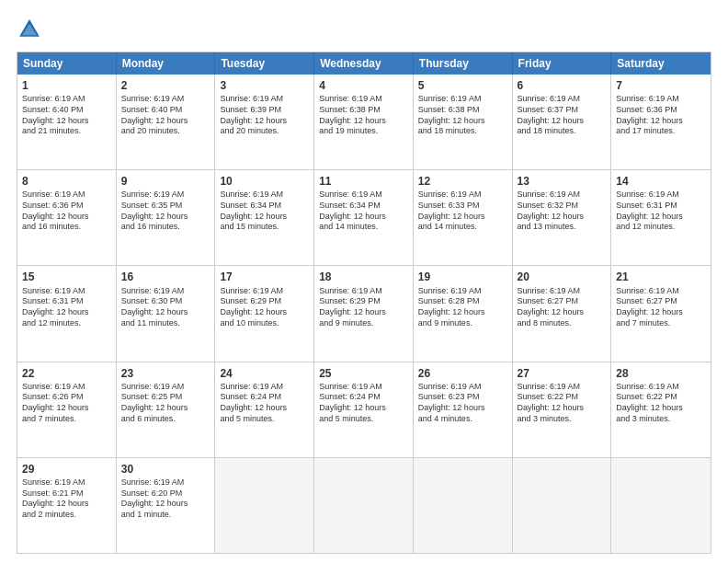 This screenshot has height=563, width=728. What do you see at coordinates (165, 86) in the screenshot?
I see `day-number: 2` at bounding box center [165, 86].